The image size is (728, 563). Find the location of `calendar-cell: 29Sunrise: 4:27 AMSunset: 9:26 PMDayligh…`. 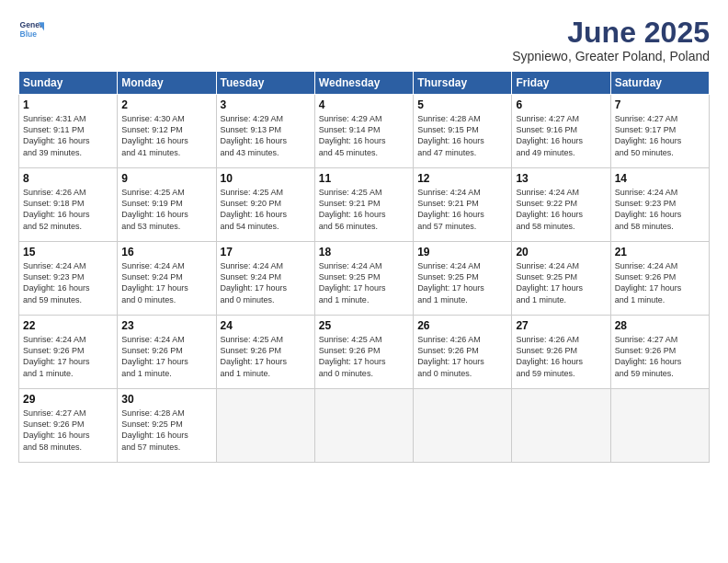

calendar-cell: 29Sunrise: 4:27 AMSunset: 9:26 PMDayligh… is located at coordinates (68, 426).